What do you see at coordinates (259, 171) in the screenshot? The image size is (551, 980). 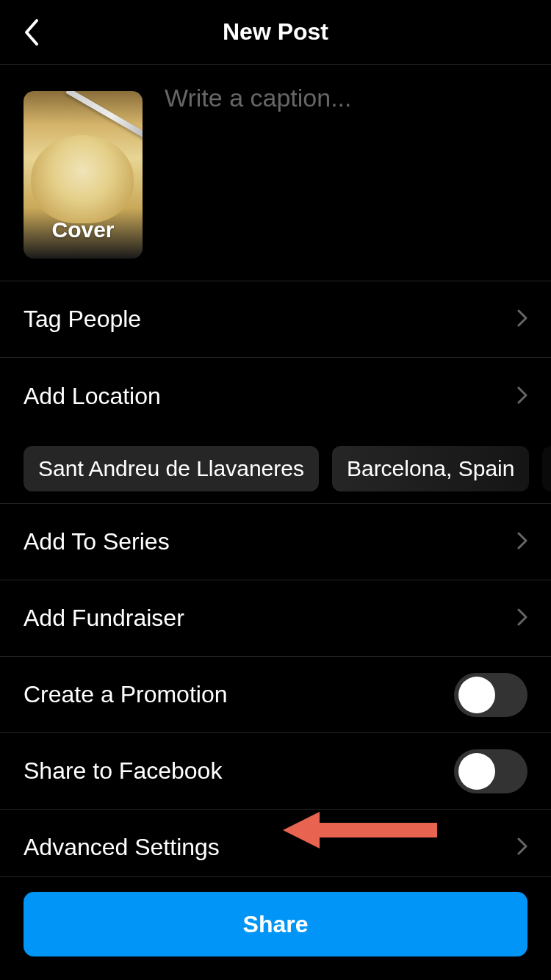 I see `caption-input: Write a caption...` at bounding box center [259, 171].